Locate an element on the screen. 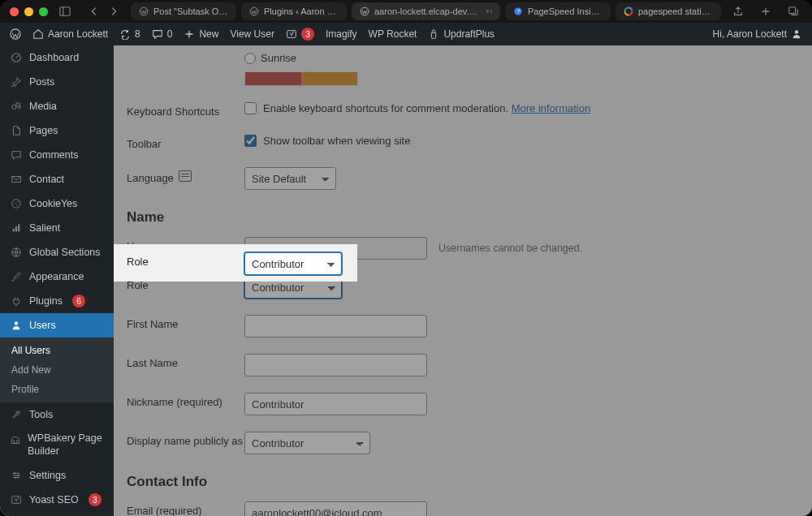 The height and width of the screenshot is (516, 812). sidebar-item-label: Dashboard is located at coordinates (54, 58).